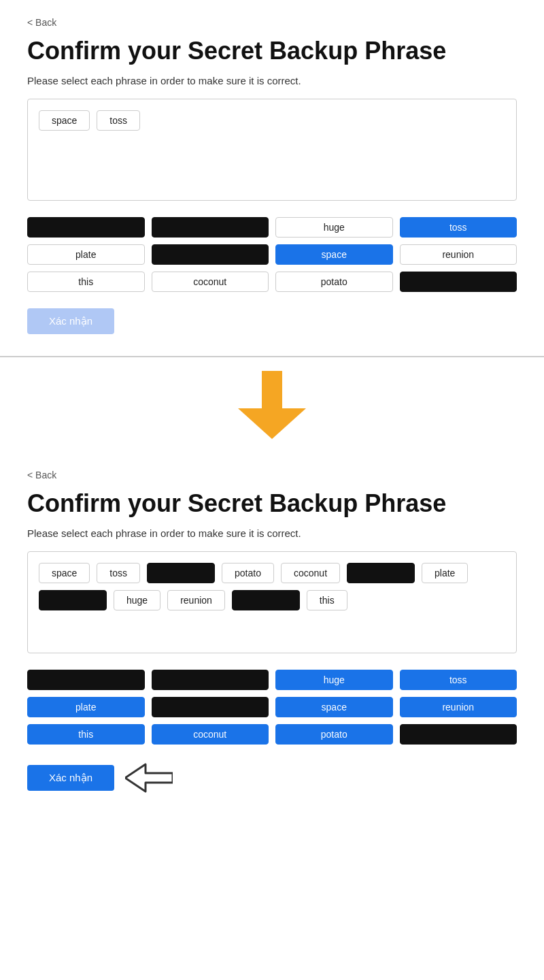 The height and width of the screenshot is (980, 544). Describe the element at coordinates (86, 255) in the screenshot. I see `word-btn-plate-1: plate` at that location.